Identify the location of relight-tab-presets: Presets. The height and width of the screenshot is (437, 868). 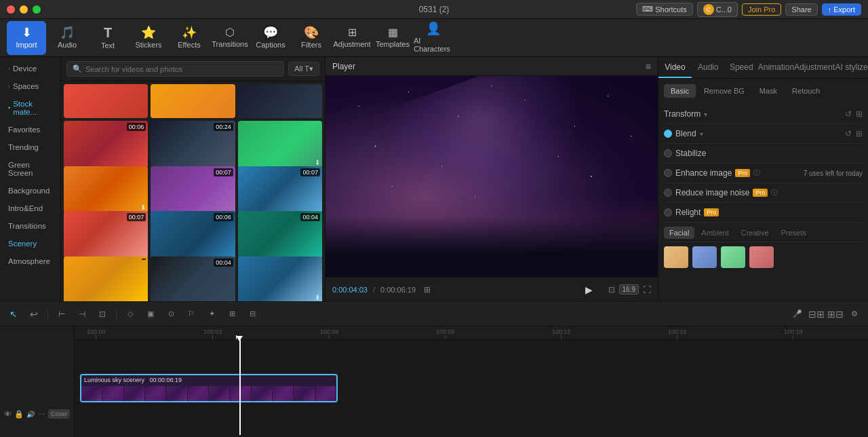
(793, 233).